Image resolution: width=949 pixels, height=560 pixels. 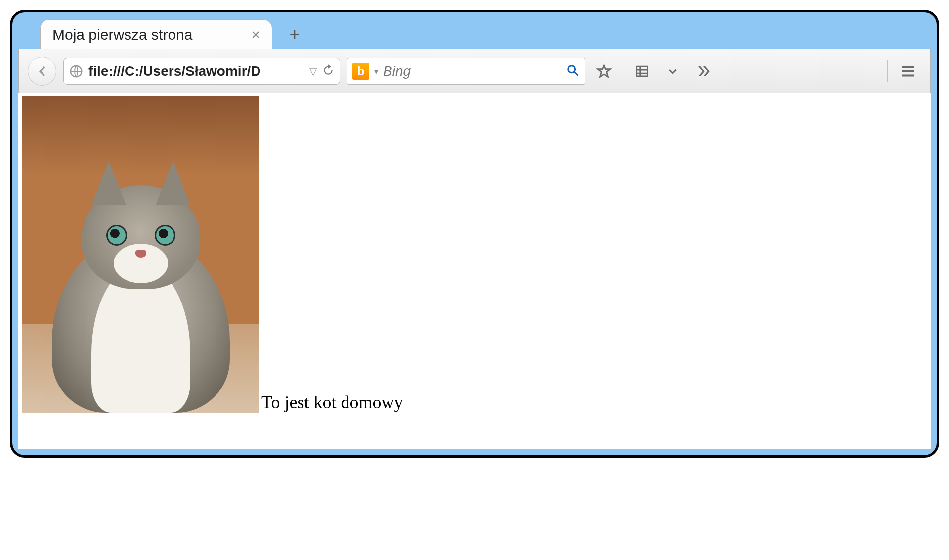 I want to click on close-tab-icon: ×, so click(x=256, y=35).